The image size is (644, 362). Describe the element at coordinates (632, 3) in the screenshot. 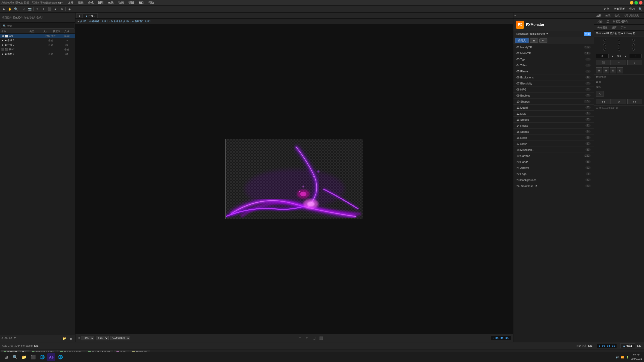

I see `minimize-button` at that location.